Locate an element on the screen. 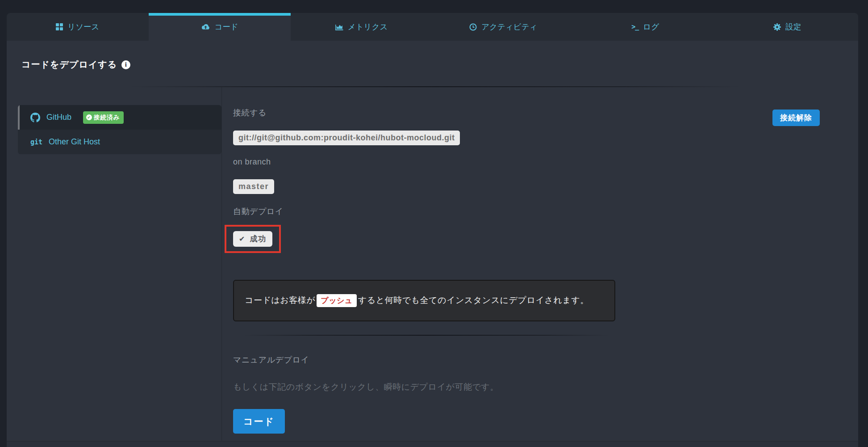 The image size is (868, 447). deploy-code-button: コード is located at coordinates (259, 421).